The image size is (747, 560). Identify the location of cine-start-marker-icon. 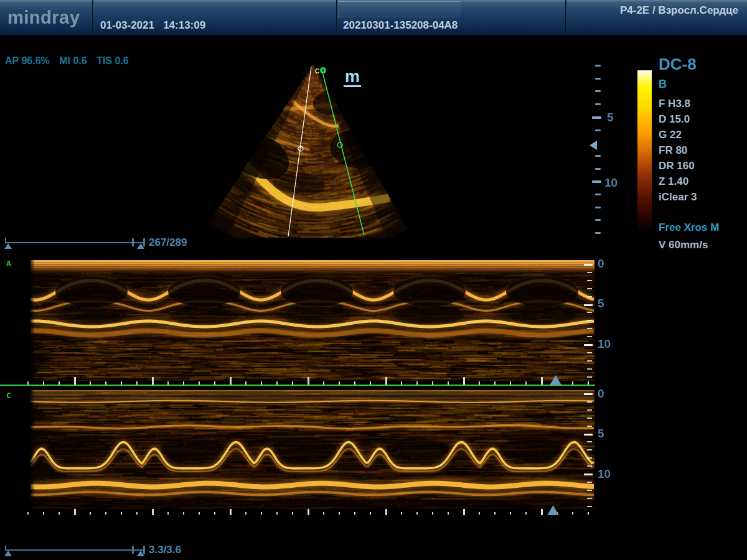
(8, 246).